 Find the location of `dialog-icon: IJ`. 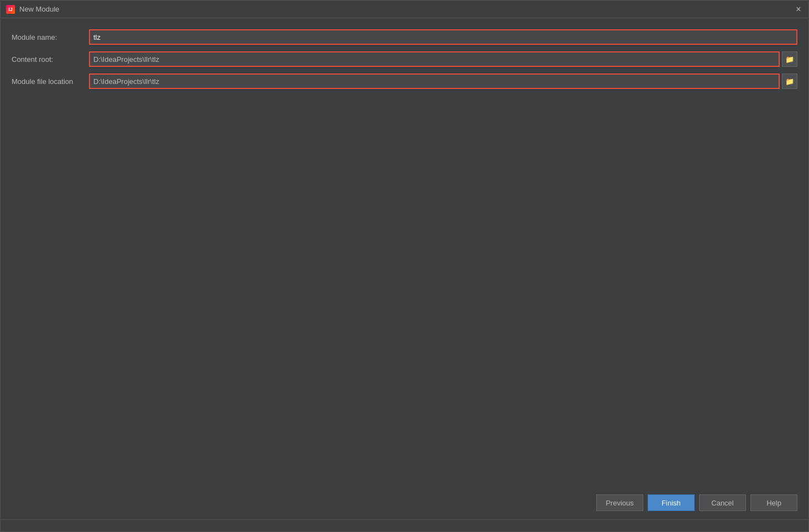

dialog-icon: IJ is located at coordinates (10, 9).